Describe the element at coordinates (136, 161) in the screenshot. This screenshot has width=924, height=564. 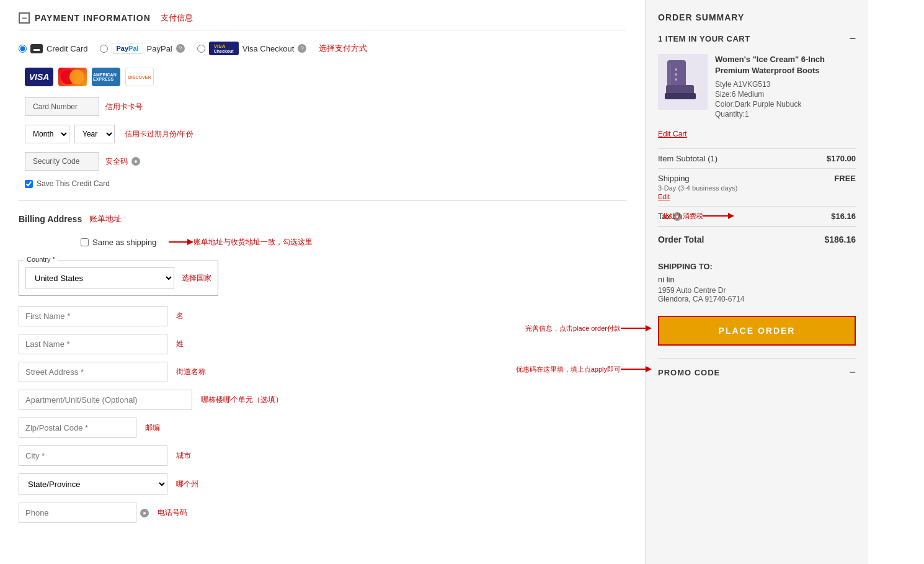
I see `security-info-icon: ●` at that location.